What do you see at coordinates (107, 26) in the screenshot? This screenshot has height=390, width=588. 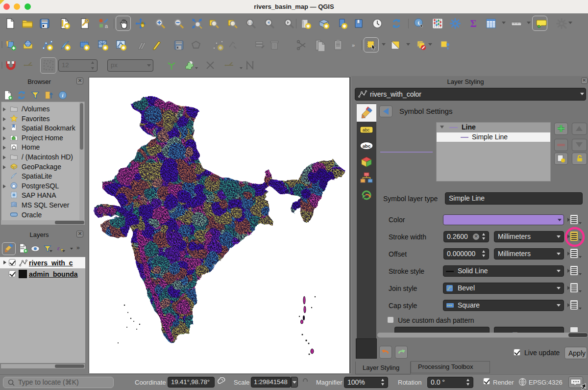 I see `svg-text: a` at bounding box center [107, 26].